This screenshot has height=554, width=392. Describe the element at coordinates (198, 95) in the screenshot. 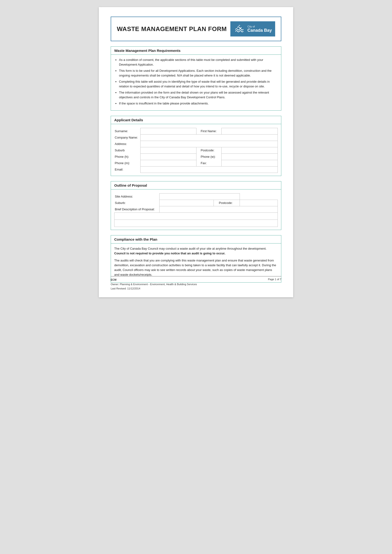

I see `requirement-item-4: The information provided on the form and…` at that location.